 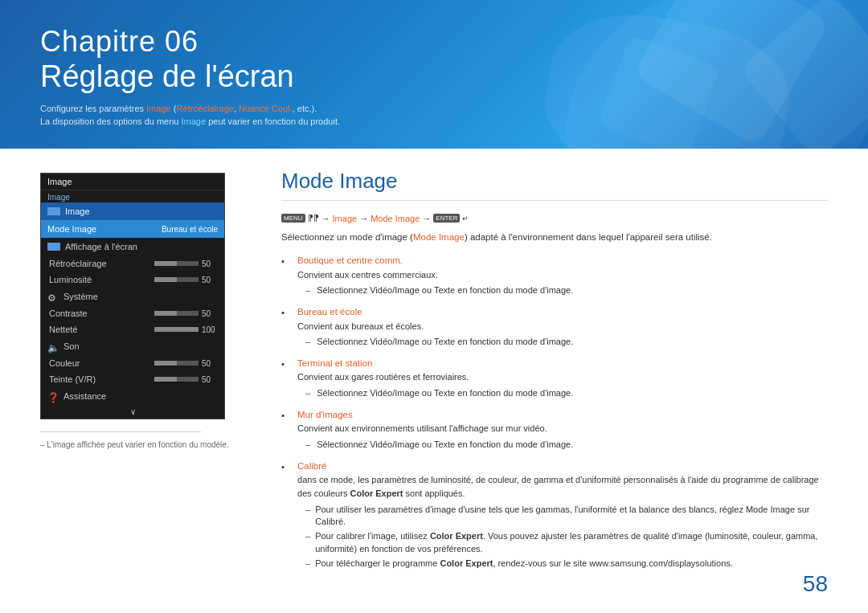 What do you see at coordinates (205, 108) in the screenshot?
I see `subtitle-link-retro: Rétroéclairage` at bounding box center [205, 108].